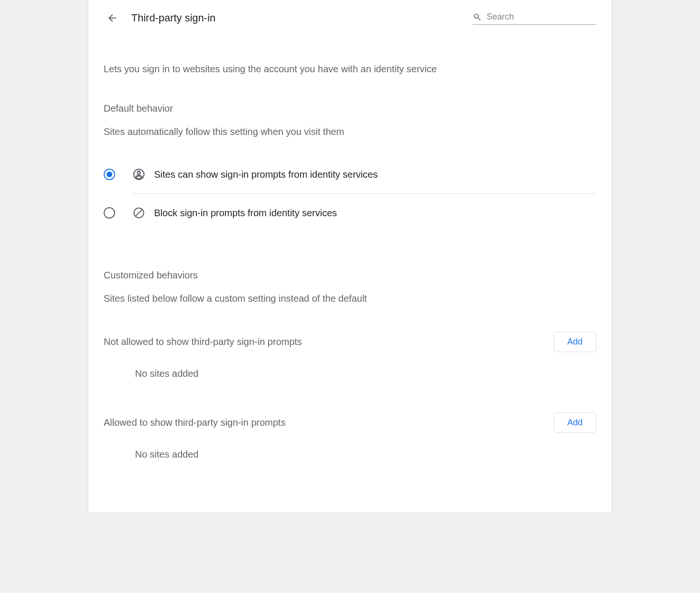 The width and height of the screenshot is (700, 593). Describe the element at coordinates (575, 342) in the screenshot. I see `add-not-allowed-button: Add` at that location.